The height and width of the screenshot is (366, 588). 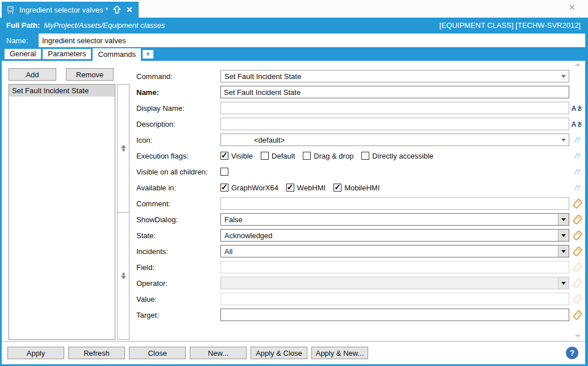 What do you see at coordinates (395, 251) in the screenshot?
I see `incidents-combobox: All` at bounding box center [395, 251].